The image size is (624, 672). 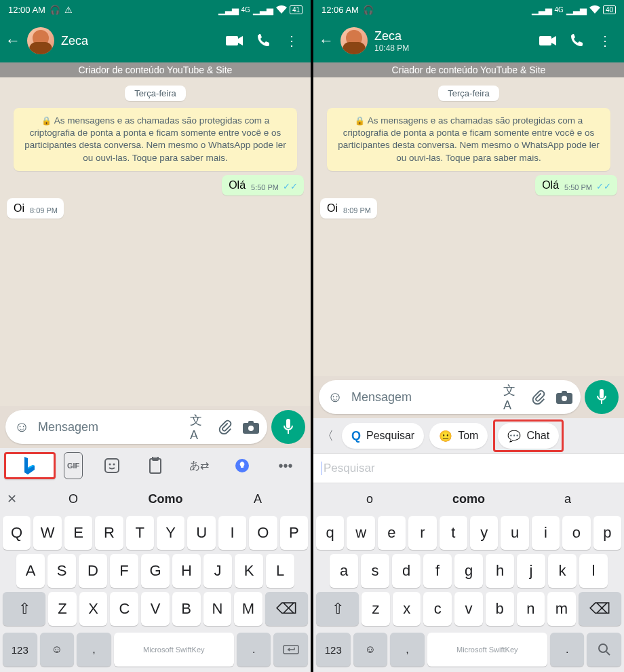 I want to click on key-w: w, so click(x=361, y=533).